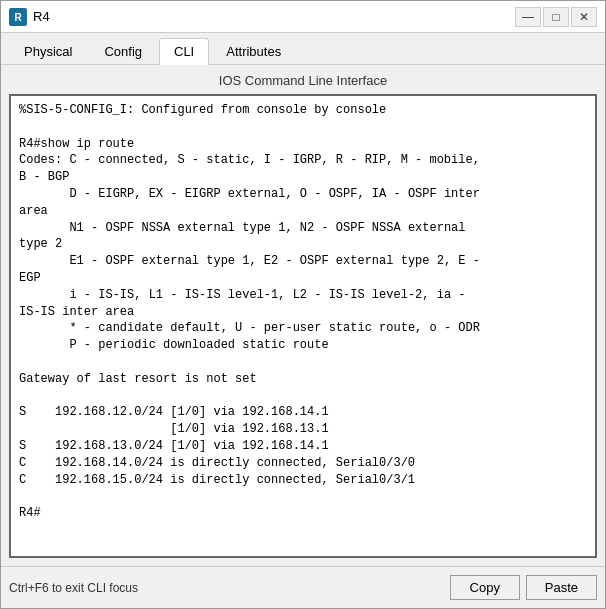 This screenshot has width=606, height=609. Describe the element at coordinates (303, 17) in the screenshot. I see `title-bar: R R4 — □ ✕` at that location.